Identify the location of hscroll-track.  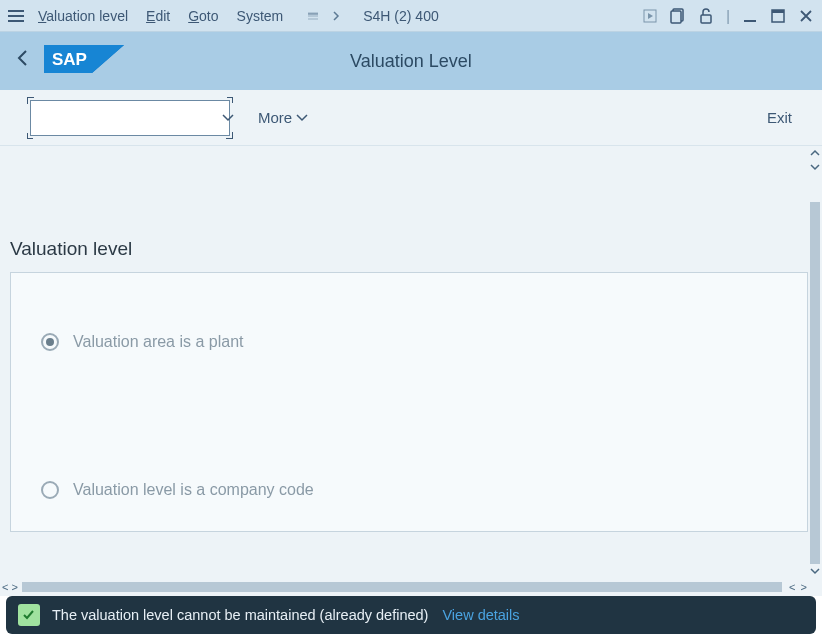
(402, 587).